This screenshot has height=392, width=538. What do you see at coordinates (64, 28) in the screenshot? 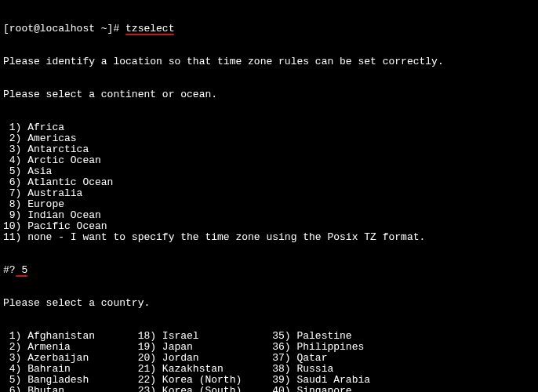
I see `shell-prompt: [root@localhost ~]#` at bounding box center [64, 28].